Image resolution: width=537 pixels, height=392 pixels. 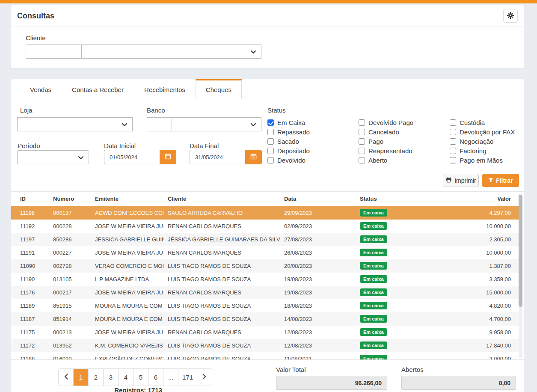 I want to click on status-option-pago-em-maos: Pago em Mãos, so click(x=493, y=160).